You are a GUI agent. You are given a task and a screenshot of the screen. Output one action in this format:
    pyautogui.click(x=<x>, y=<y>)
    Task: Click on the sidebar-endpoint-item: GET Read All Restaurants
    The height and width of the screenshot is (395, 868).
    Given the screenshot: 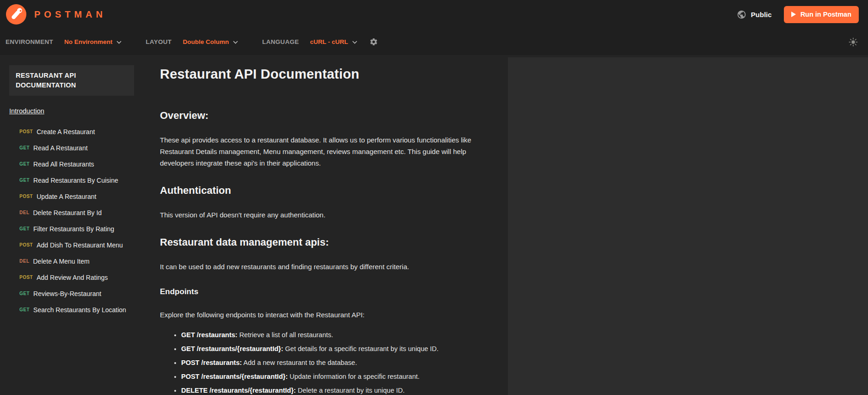 What is the action you would take?
    pyautogui.click(x=72, y=164)
    